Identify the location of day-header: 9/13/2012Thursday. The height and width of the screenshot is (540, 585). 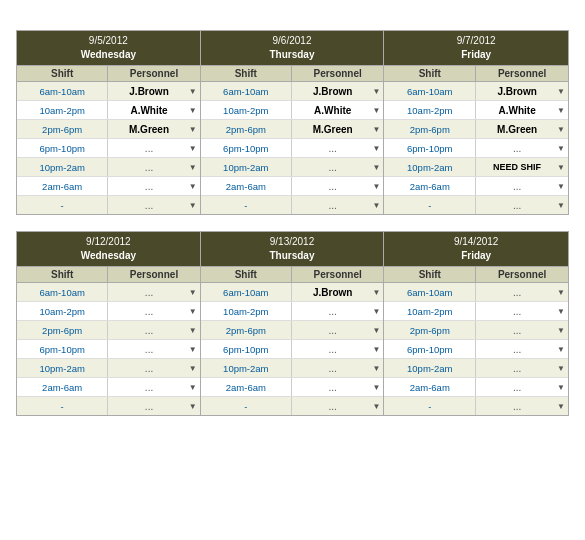
(292, 249).